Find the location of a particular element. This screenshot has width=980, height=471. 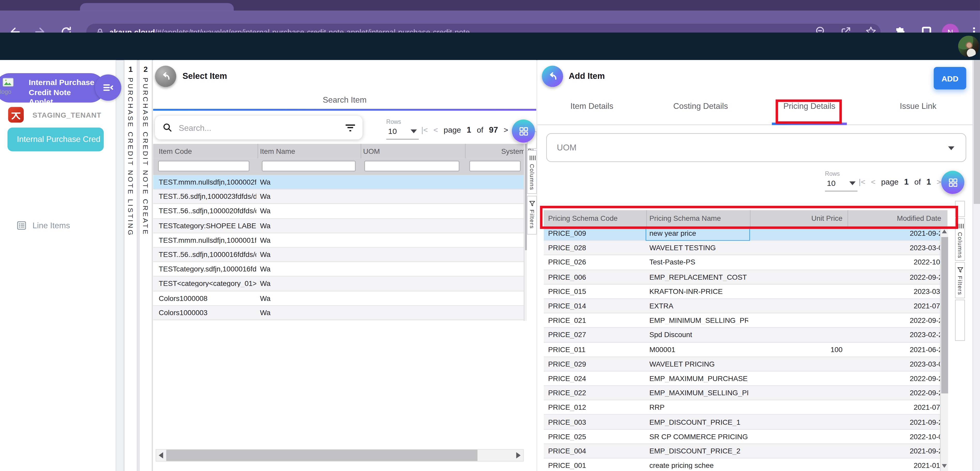

sidebar-item-line-items: Line Items is located at coordinates (43, 225).